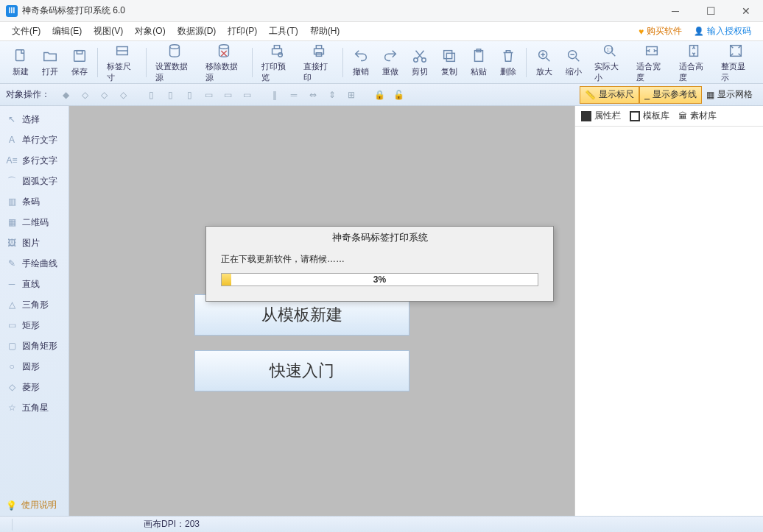 The height and width of the screenshot is (532, 763). What do you see at coordinates (67, 31) in the screenshot?
I see `menu-edit: 编辑(E)` at bounding box center [67, 31].